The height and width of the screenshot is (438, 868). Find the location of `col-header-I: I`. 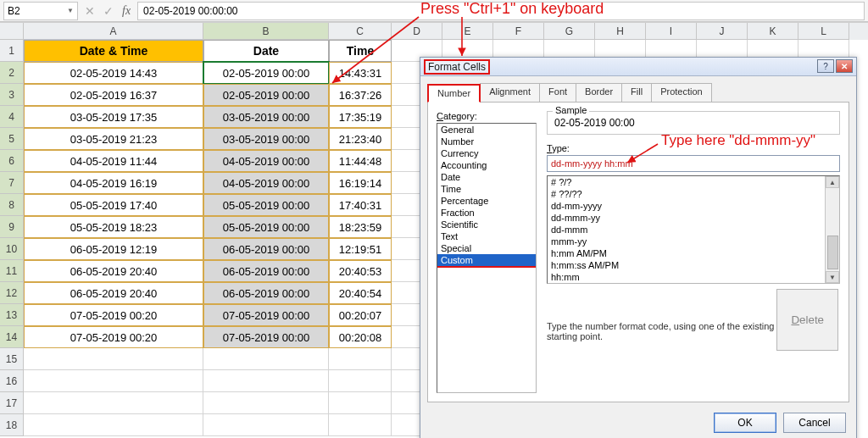

col-header-I: I is located at coordinates (671, 31).